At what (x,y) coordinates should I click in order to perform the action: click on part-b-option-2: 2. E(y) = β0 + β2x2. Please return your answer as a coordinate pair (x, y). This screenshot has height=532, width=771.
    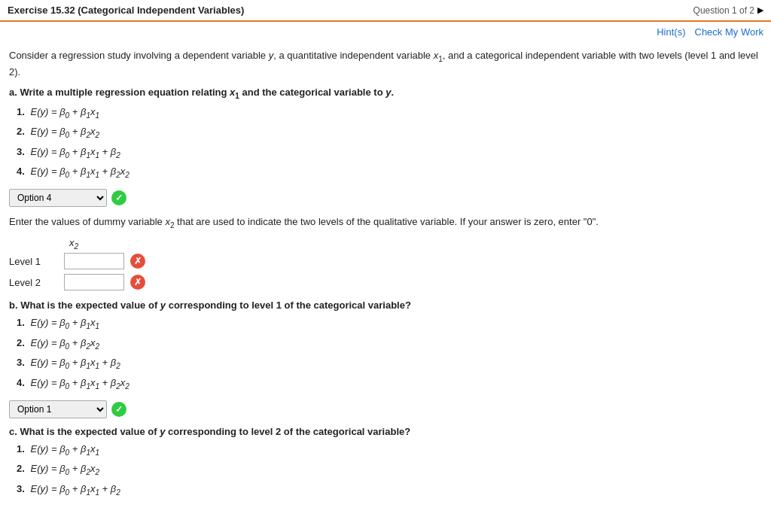
    Looking at the image, I should click on (389, 345).